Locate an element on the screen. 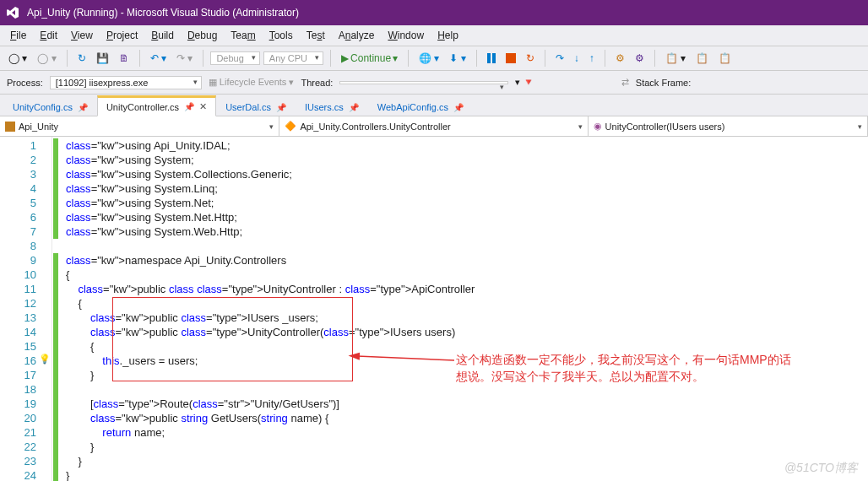 The height and width of the screenshot is (481, 868). title-bar: Api_Unity (Running) - Microsoft Visual S… is located at coordinates (434, 13).